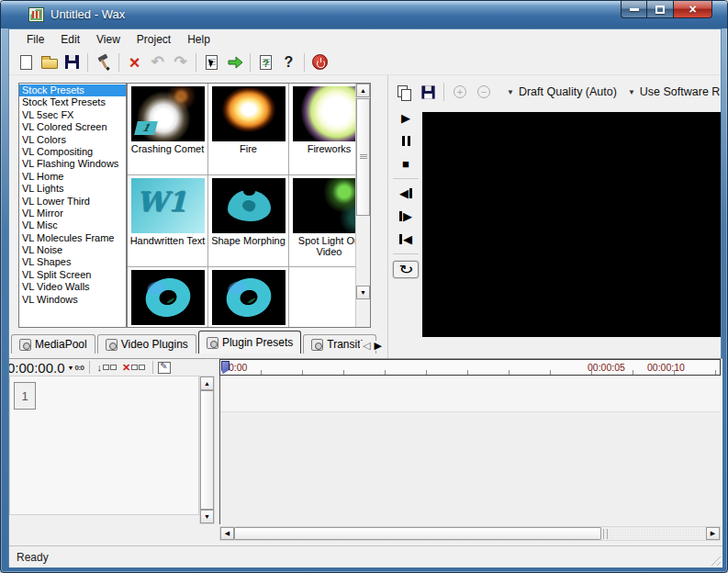 The image size is (728, 573). Describe the element at coordinates (53, 343) in the screenshot. I see `tab-mediapool: MediaPool` at that location.